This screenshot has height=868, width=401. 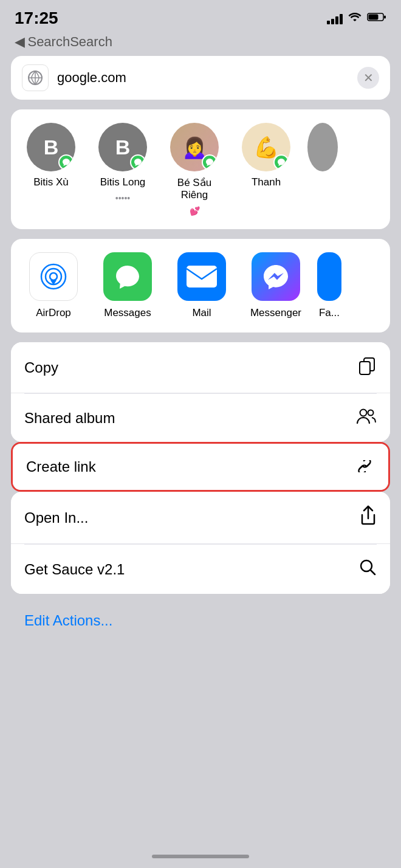 What do you see at coordinates (200, 569) in the screenshot?
I see `action-get-sauce: Get Sauce v2.1` at bounding box center [200, 569].